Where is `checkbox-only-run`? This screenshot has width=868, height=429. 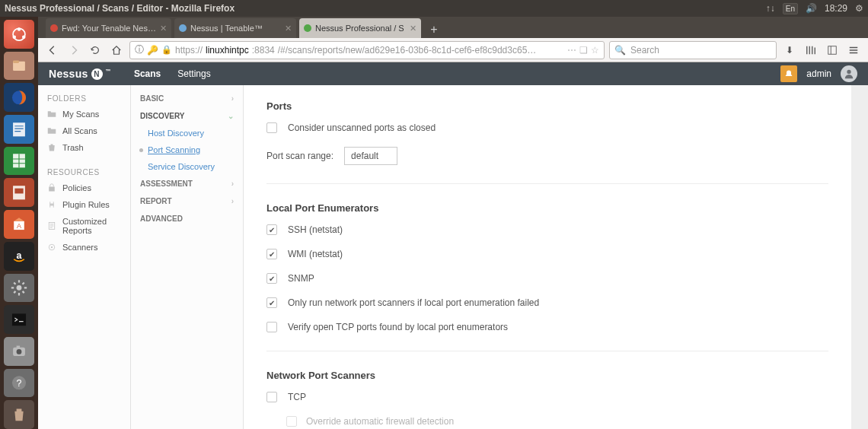 checkbox-only-run is located at coordinates (272, 303).